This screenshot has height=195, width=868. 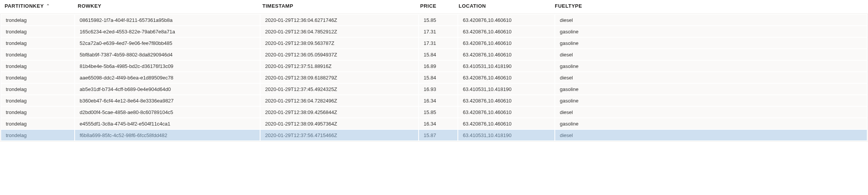 I want to click on cell-timestamp: 2020-01-29T12:37:56.4715466Z, so click(x=339, y=135).